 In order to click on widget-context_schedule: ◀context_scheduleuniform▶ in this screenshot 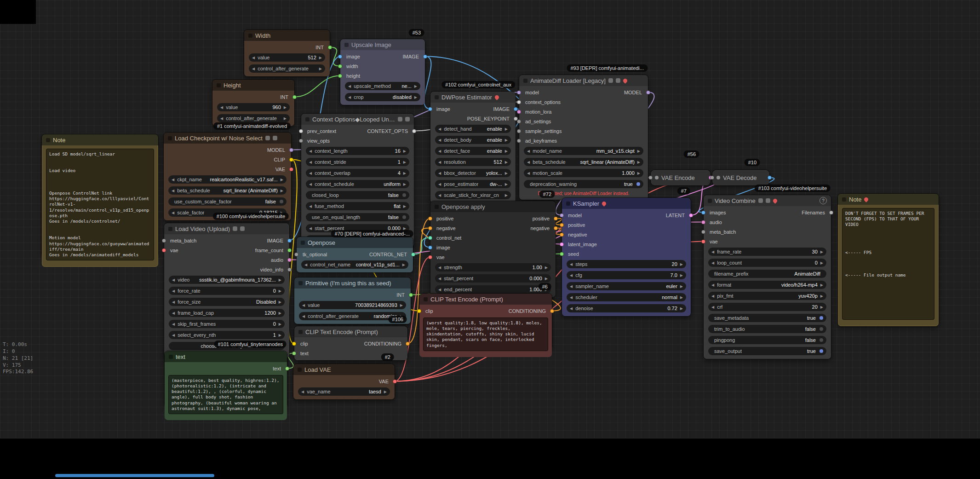, I will do `click(358, 184)`.